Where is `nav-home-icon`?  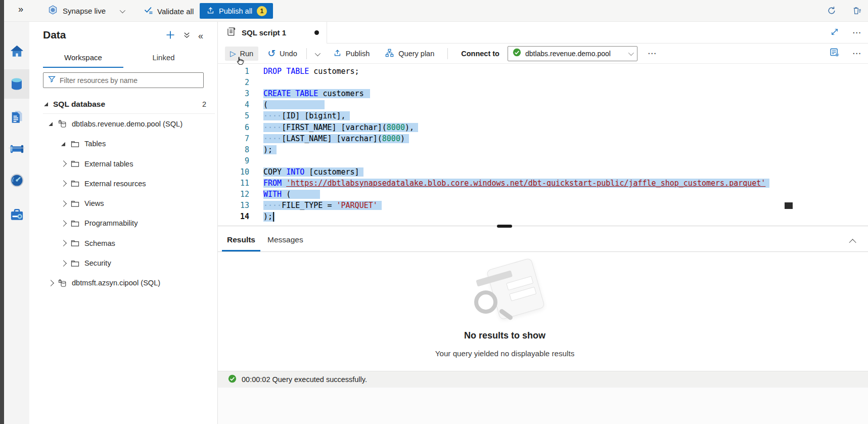 nav-home-icon is located at coordinates (17, 51).